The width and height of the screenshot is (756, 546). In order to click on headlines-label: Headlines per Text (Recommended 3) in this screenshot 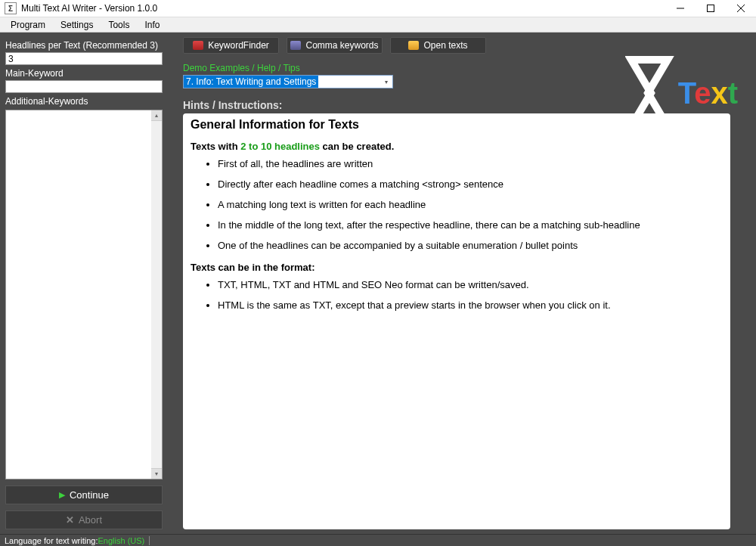, I will do `click(84, 45)`.